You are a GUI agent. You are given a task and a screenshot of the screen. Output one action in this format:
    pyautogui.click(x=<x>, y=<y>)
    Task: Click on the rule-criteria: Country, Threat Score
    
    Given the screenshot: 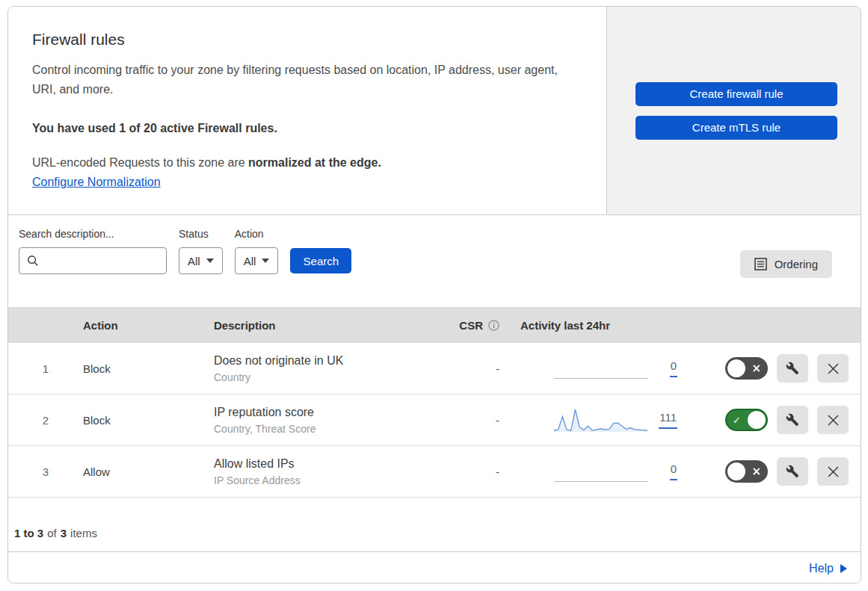 What is the action you would take?
    pyautogui.click(x=322, y=429)
    